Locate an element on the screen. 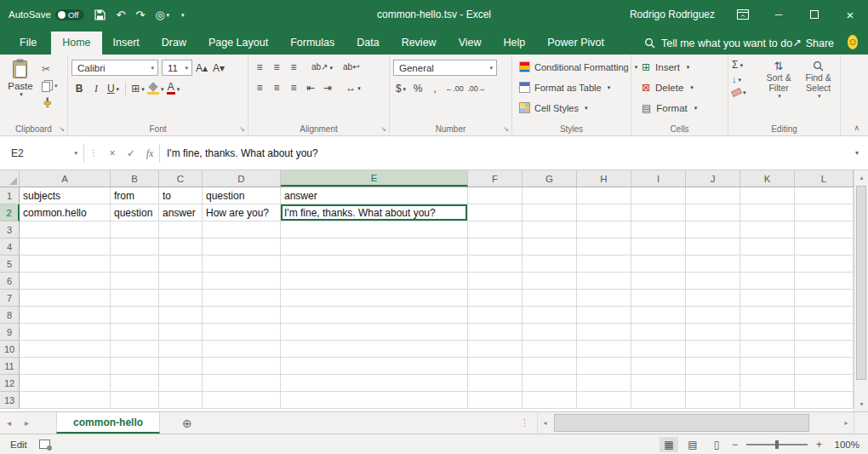  cell-B2: question is located at coordinates (134, 213).